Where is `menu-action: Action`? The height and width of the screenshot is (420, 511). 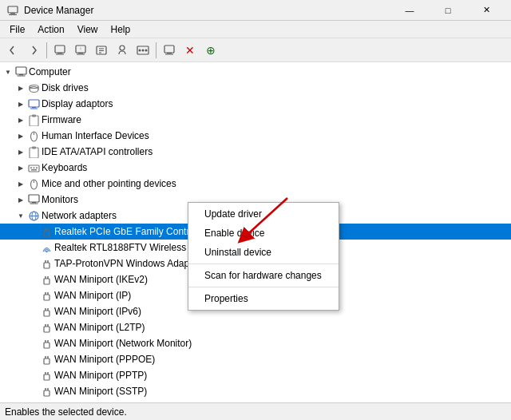 menu-action: Action is located at coordinates (51, 30).